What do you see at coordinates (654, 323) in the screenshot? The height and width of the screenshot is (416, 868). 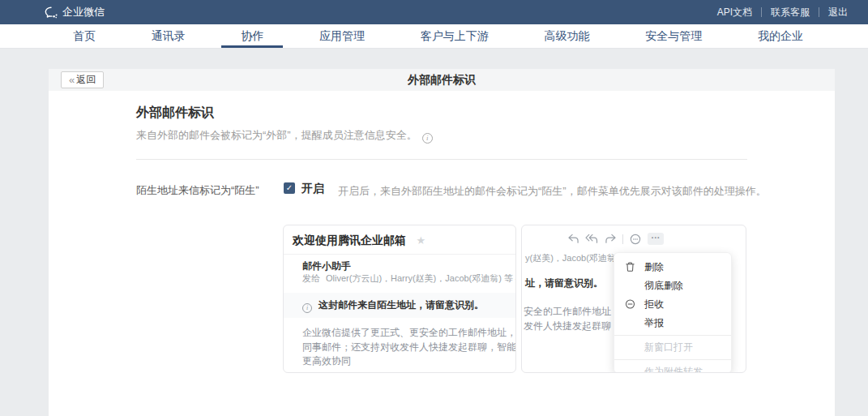 I see `menu-item-label: 举报` at bounding box center [654, 323].